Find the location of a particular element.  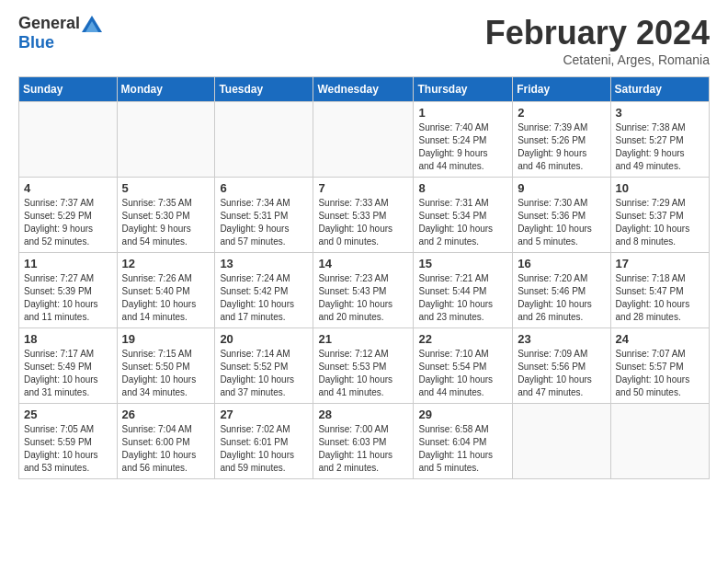

day-number: 7 is located at coordinates (363, 188).